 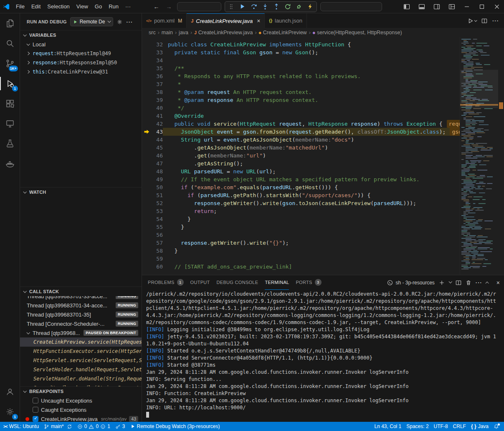 What do you see at coordinates (81, 72) in the screenshot?
I see `variable-row-this: this: CreateLinkPreview@31` at bounding box center [81, 72].